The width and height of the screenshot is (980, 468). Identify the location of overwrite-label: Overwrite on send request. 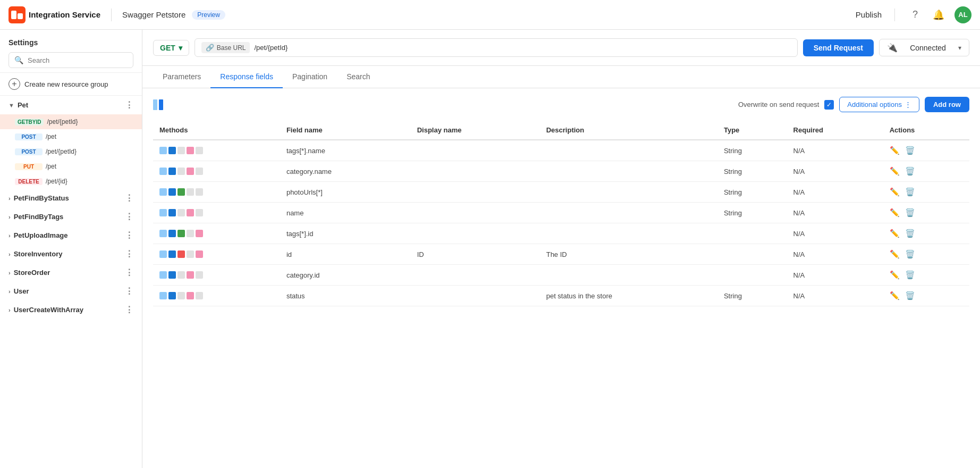
(779, 104).